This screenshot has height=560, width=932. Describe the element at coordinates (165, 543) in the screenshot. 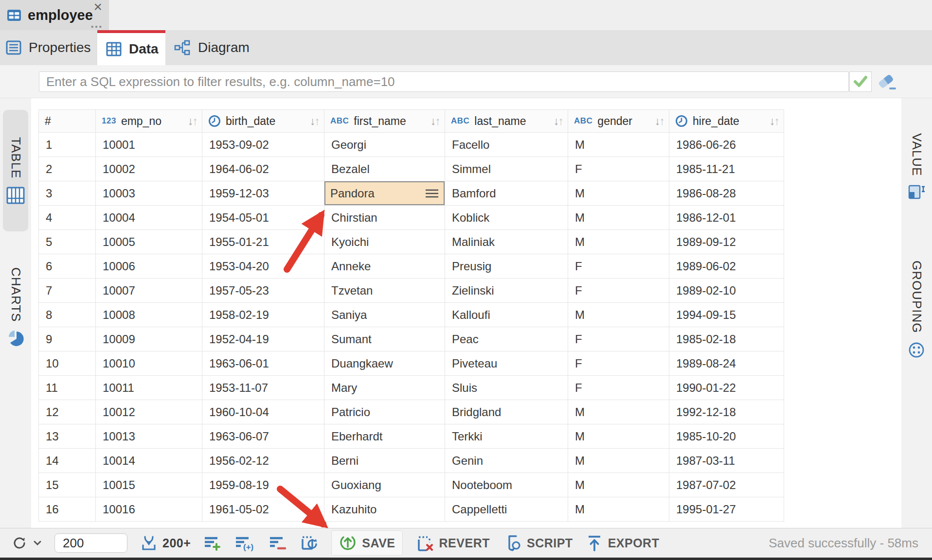

I see `fetch-next-page-button: 200+` at that location.